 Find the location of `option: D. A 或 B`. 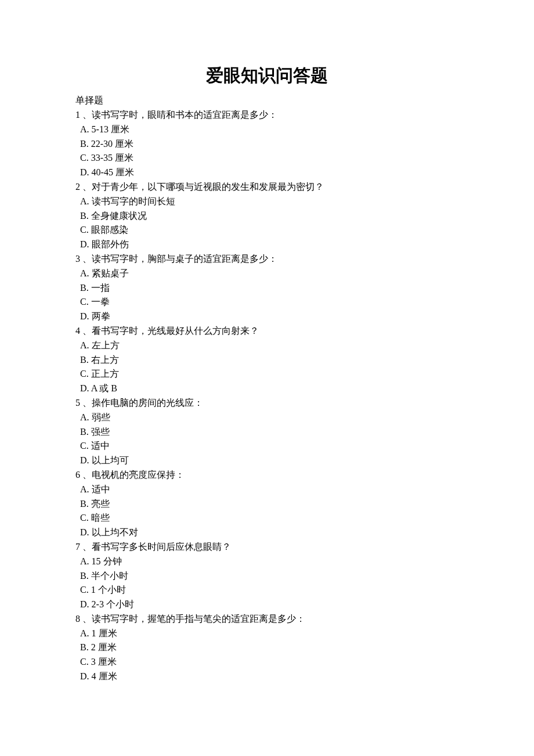

option: D. A 或 B is located at coordinates (267, 389).